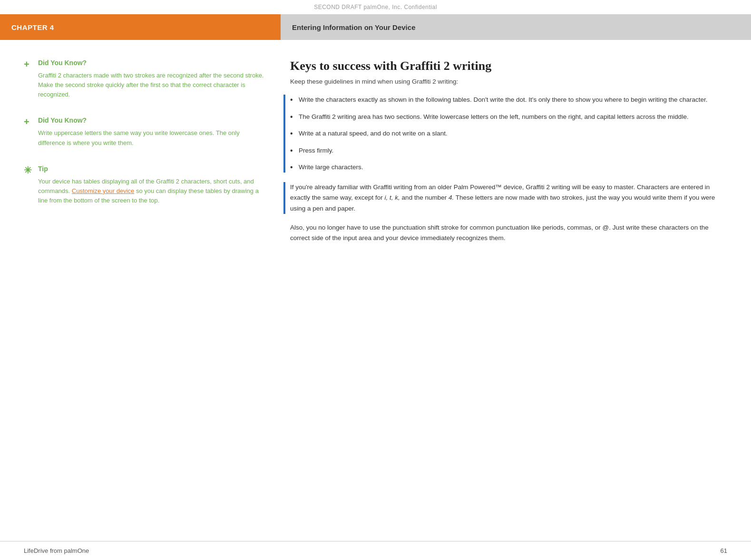  Describe the element at coordinates (29, 64) in the screenshot. I see `plus-icon-1: +` at that location.